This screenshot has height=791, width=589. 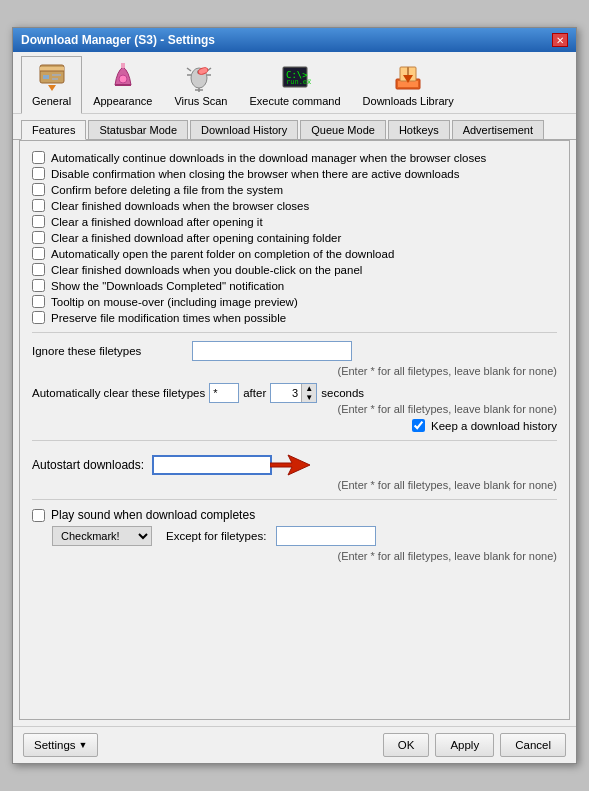 What do you see at coordinates (38, 222) in the screenshot?
I see `checkbox-cb5` at bounding box center [38, 222].